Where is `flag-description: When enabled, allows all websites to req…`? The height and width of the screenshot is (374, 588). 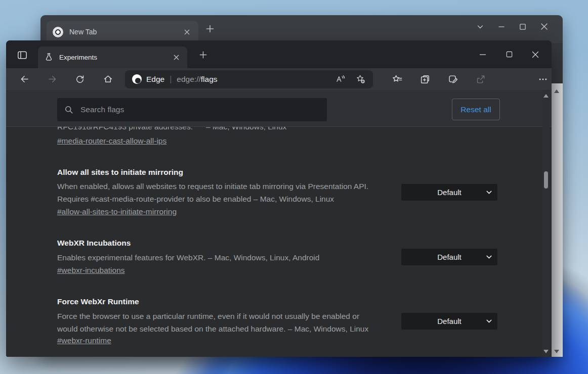 flag-description: When enabled, allows all websites to req… is located at coordinates (226, 193).